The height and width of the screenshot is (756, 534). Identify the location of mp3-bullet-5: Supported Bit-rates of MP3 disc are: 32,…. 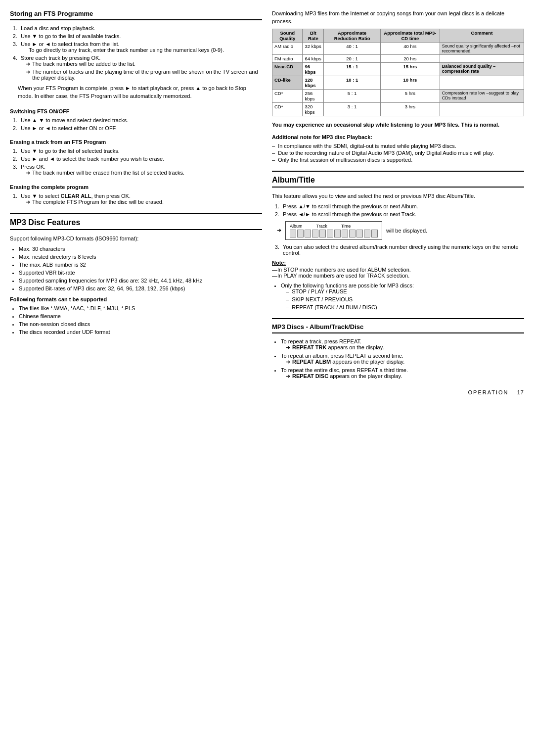
(140, 288).